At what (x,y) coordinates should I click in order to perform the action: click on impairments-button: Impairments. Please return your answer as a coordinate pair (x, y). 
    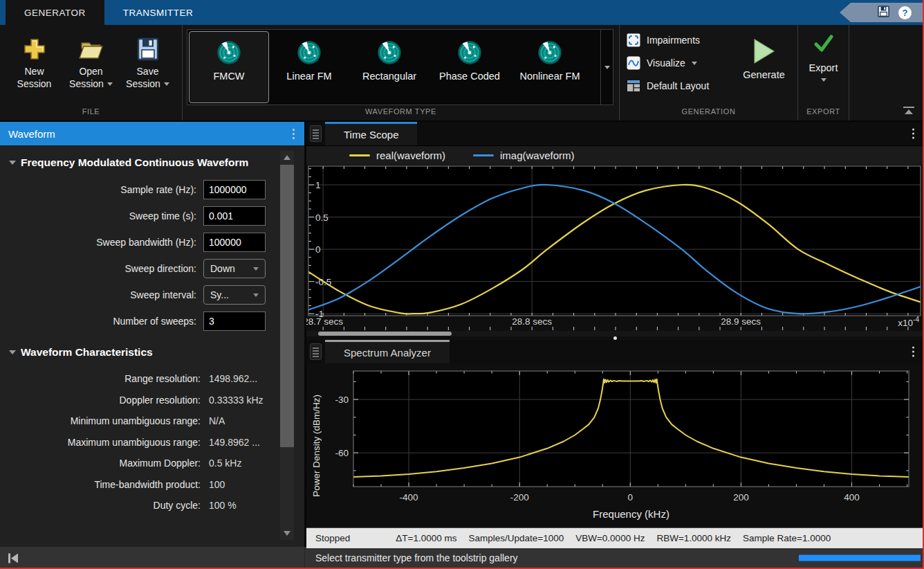
    Looking at the image, I should click on (679, 40).